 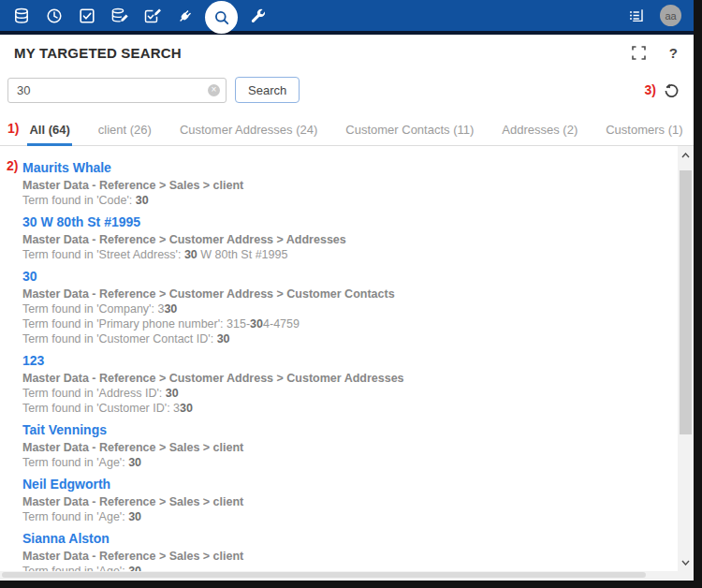 What do you see at coordinates (644, 129) in the screenshot?
I see `tab-label: Customers (1)` at bounding box center [644, 129].